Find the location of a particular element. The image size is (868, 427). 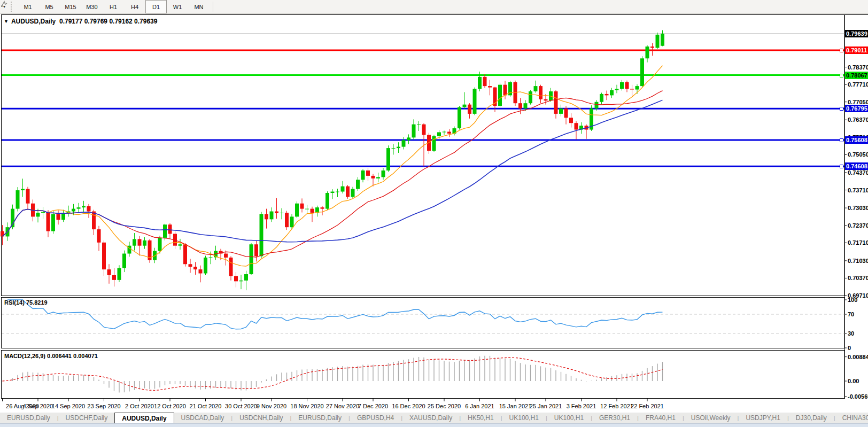

date-axis-label: 2 Oct 2020 is located at coordinates (140, 406).